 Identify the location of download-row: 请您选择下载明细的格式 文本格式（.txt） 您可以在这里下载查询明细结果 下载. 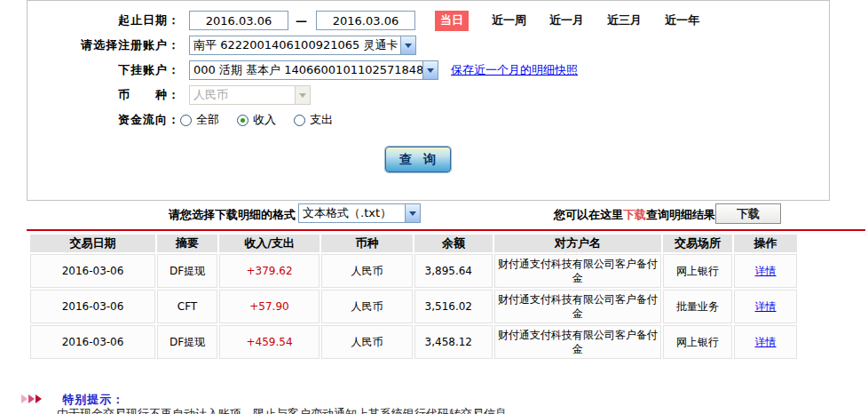
(434, 214).